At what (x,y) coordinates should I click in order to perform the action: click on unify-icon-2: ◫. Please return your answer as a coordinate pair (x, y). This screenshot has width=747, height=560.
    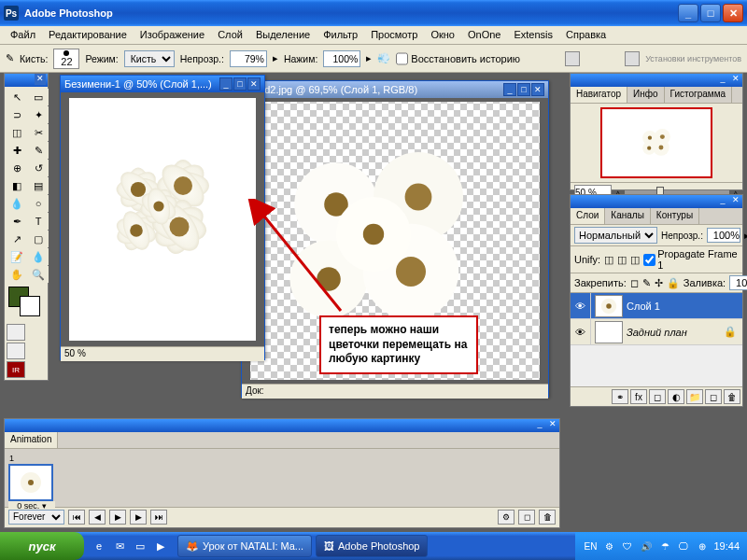
    Looking at the image, I should click on (622, 259).